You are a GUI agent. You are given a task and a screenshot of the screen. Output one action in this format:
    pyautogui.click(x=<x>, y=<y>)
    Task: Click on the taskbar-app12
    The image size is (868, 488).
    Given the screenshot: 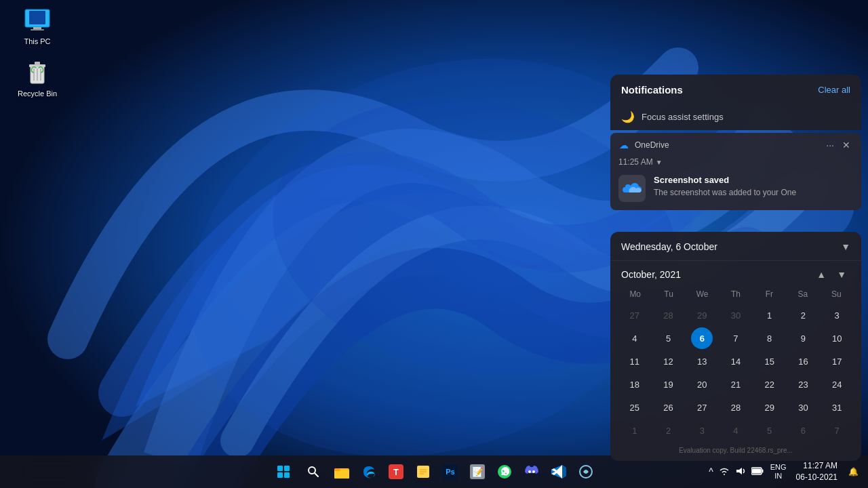 What is the action you would take?
    pyautogui.click(x=586, y=472)
    